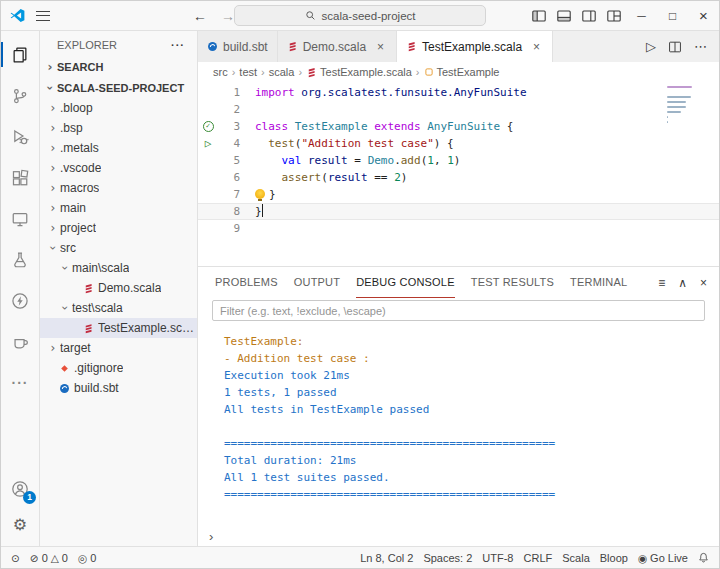 The height and width of the screenshot is (569, 720). What do you see at coordinates (118, 388) in the screenshot?
I see `tree-item-build.sbt: build.sbt` at bounding box center [118, 388].